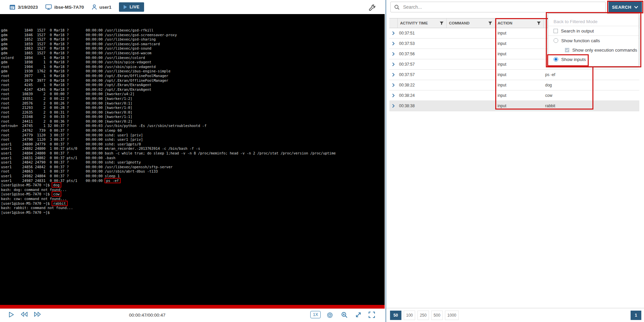  I want to click on table-row: 00:38:38inputrabbit, so click(514, 106).